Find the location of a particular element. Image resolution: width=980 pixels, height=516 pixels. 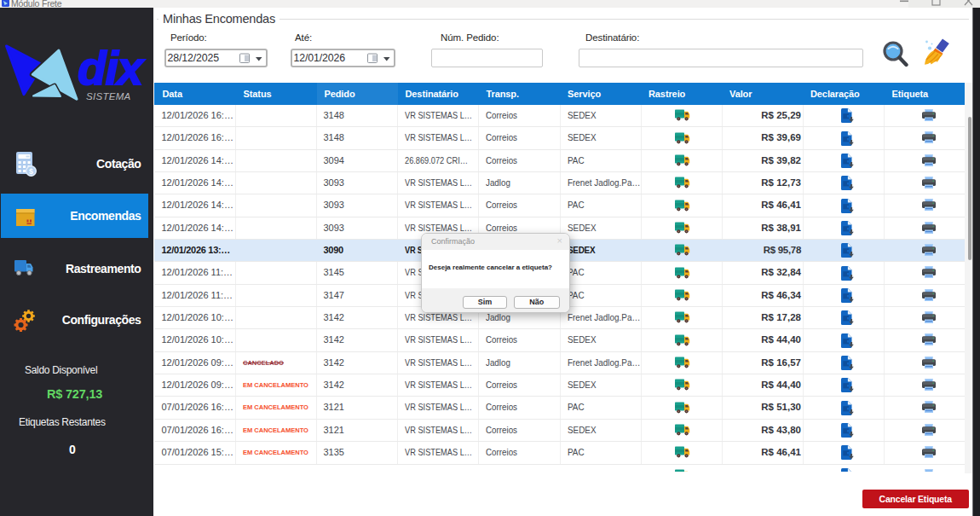

svg-text: dix is located at coordinates (111, 68).